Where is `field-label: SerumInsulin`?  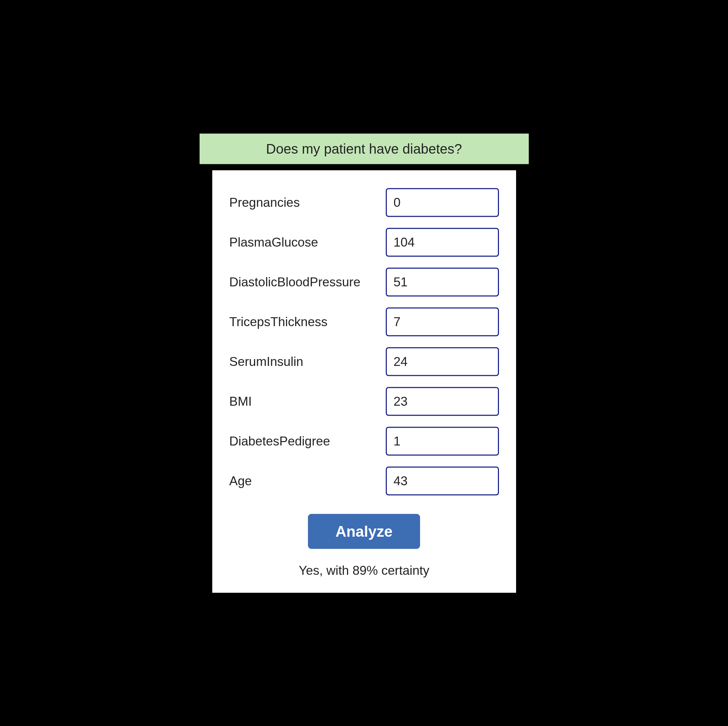
field-label: SerumInsulin is located at coordinates (266, 362).